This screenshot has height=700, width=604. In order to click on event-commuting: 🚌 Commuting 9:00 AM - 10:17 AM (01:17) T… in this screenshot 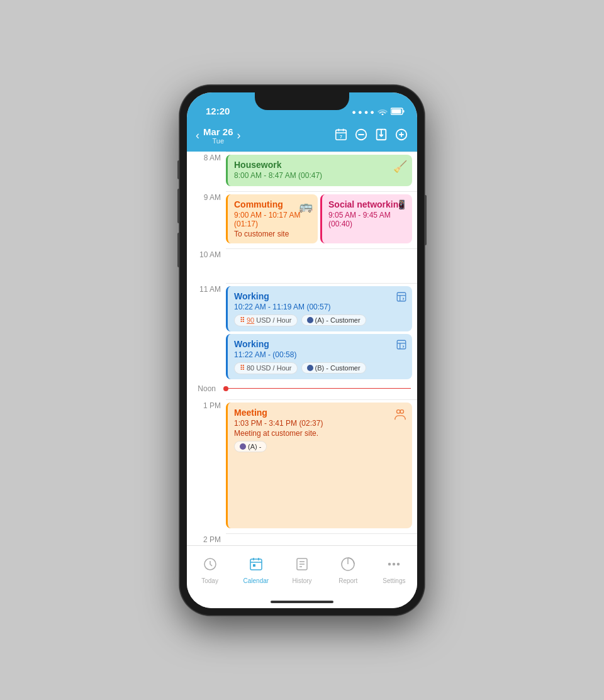, I will do `click(272, 219)`.